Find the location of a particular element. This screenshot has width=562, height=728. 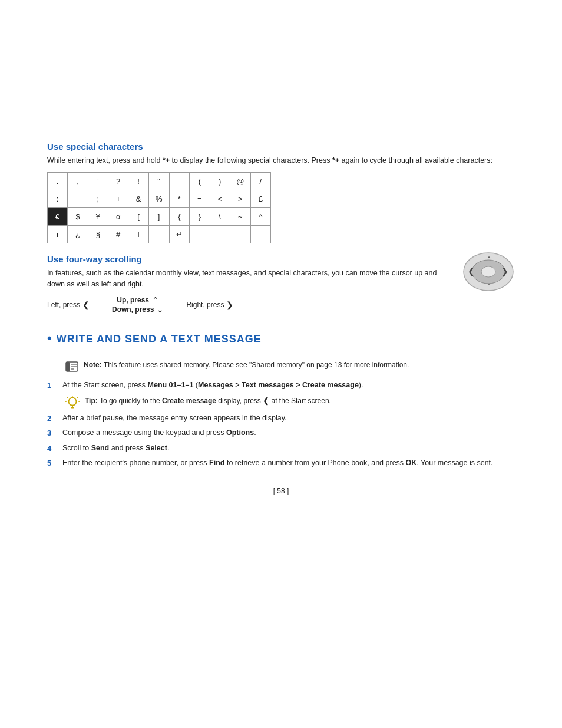

up-arrow-icon: ⌃ is located at coordinates (156, 300).